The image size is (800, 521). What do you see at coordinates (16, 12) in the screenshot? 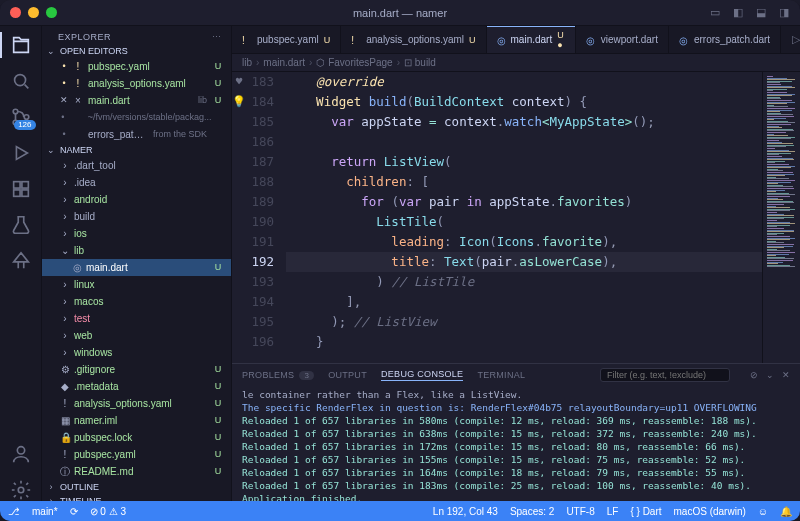
I see `close-window-button` at bounding box center [16, 12].